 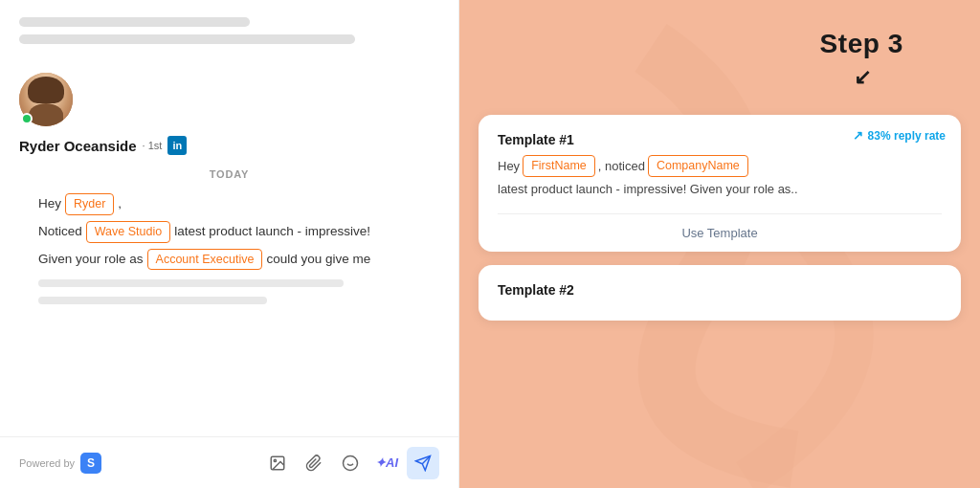 What do you see at coordinates (47, 463) in the screenshot?
I see `powered-by-text: Powered by` at bounding box center [47, 463].